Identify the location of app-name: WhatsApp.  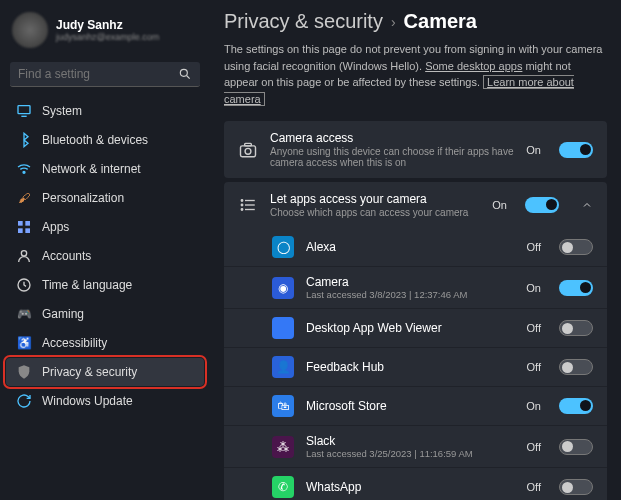
(410, 487).